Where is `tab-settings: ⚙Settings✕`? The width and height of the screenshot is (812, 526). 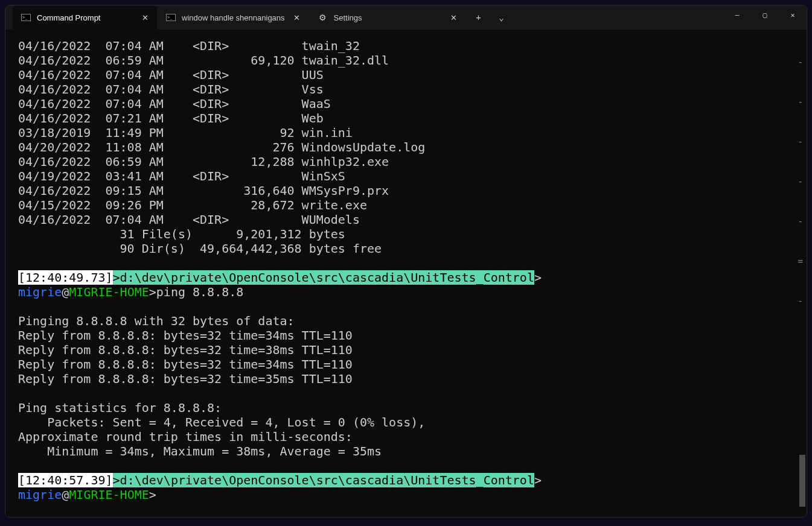 tab-settings: ⚙Settings✕ is located at coordinates (388, 17).